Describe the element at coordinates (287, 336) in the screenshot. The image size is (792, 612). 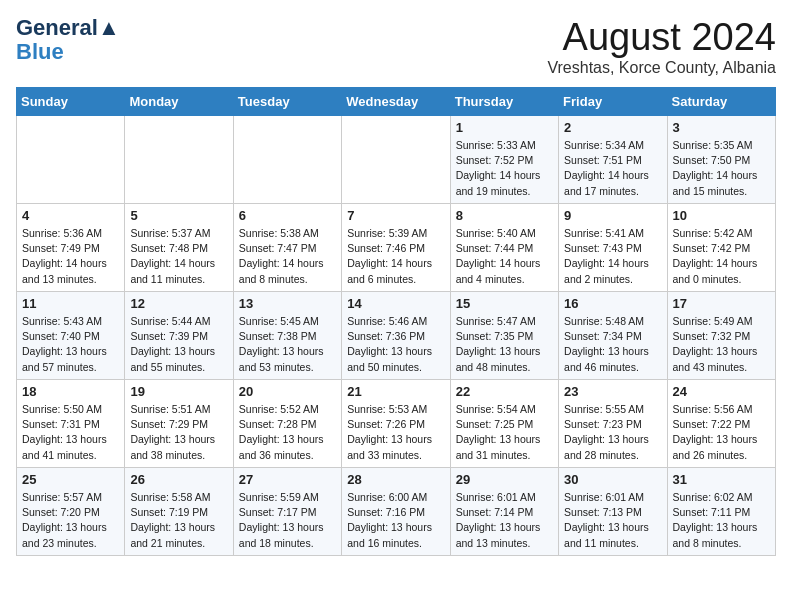
I see `calendar-cell: 13Sunrise: 5:45 AM Sunset: 7:38 PM Dayli…` at that location.